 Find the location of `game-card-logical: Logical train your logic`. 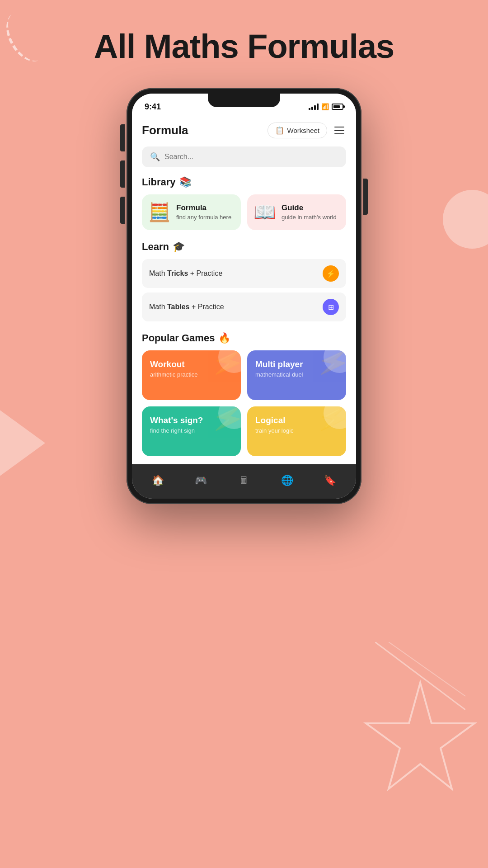

game-card-logical: Logical train your logic is located at coordinates (296, 431).